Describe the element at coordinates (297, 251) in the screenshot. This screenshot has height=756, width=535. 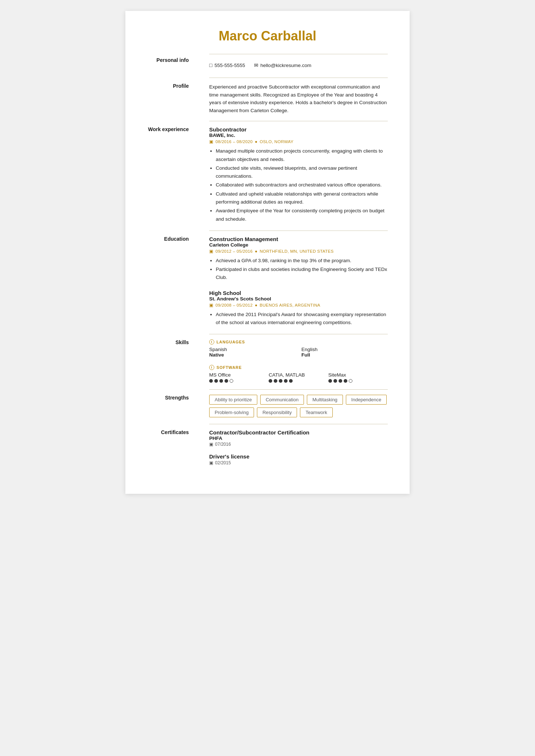
I see `edu-location-1: NORTHFIELD, MN, UNITED STATES` at that location.